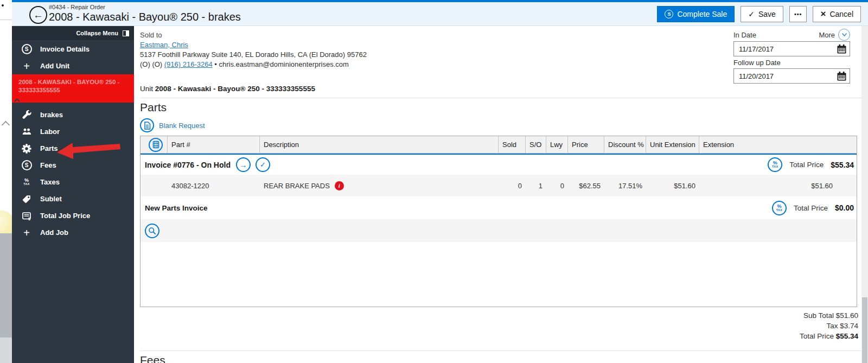 The height and width of the screenshot is (363, 868). I want to click on customer-name-link: Eastman, Chris, so click(164, 44).